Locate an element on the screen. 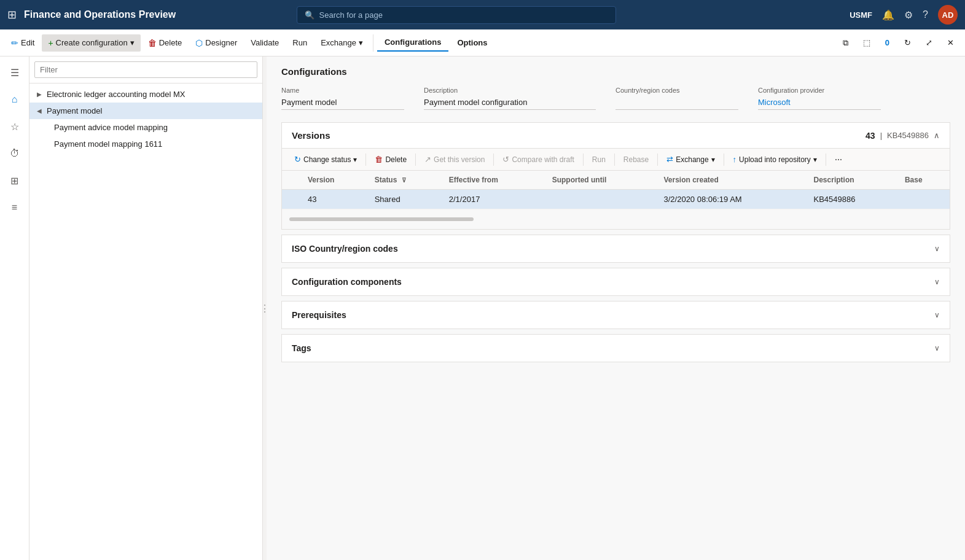  provider-field-group: Configuration provider Microsoft is located at coordinates (819, 98).